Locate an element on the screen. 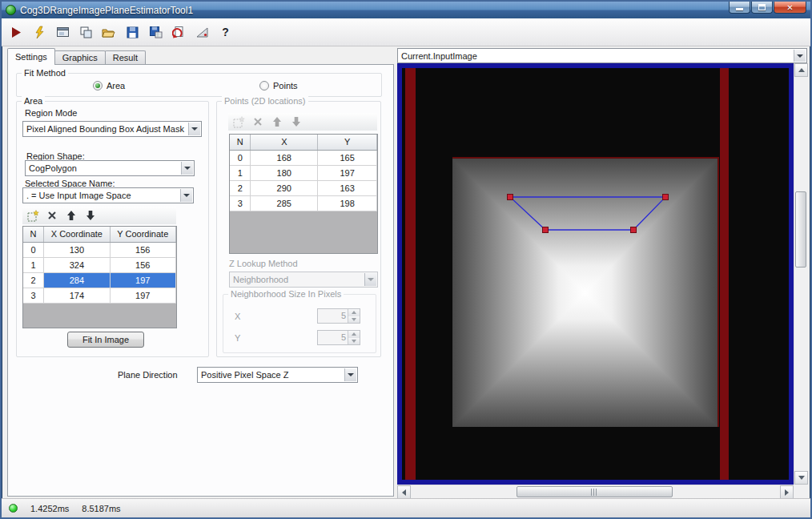 This screenshot has width=812, height=519. vertical-scroll-thumb is located at coordinates (801, 229).